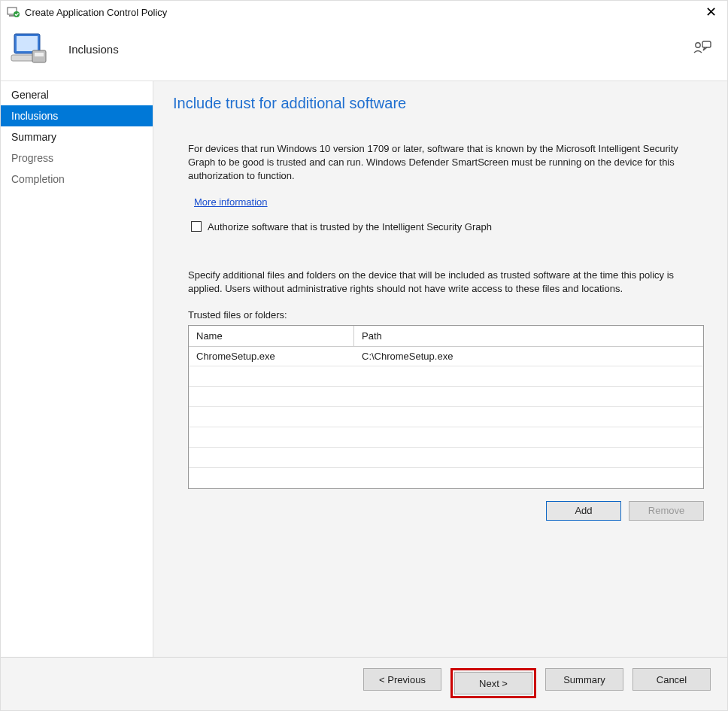  I want to click on table-buttons: Add Remove, so click(446, 511).